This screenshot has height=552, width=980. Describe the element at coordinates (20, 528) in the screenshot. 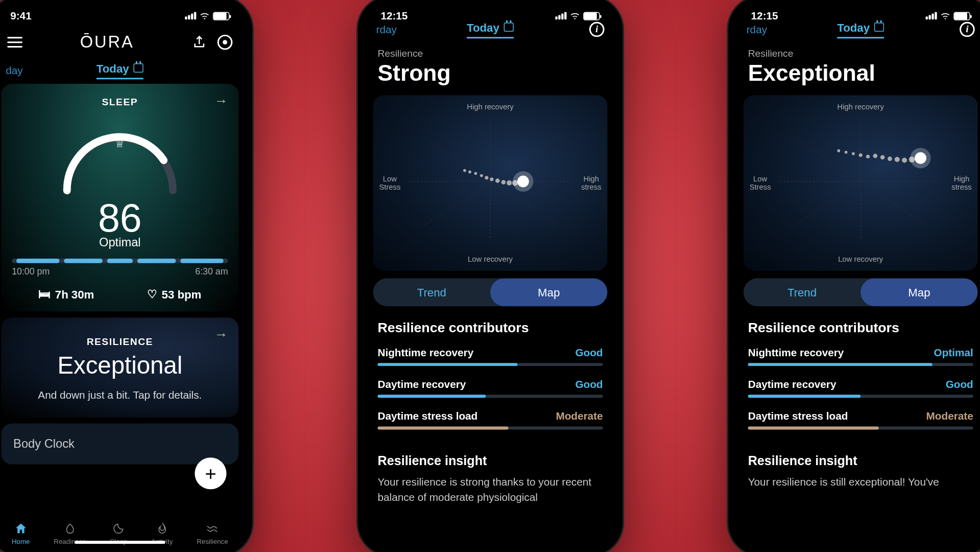

I see `home-icon` at that location.